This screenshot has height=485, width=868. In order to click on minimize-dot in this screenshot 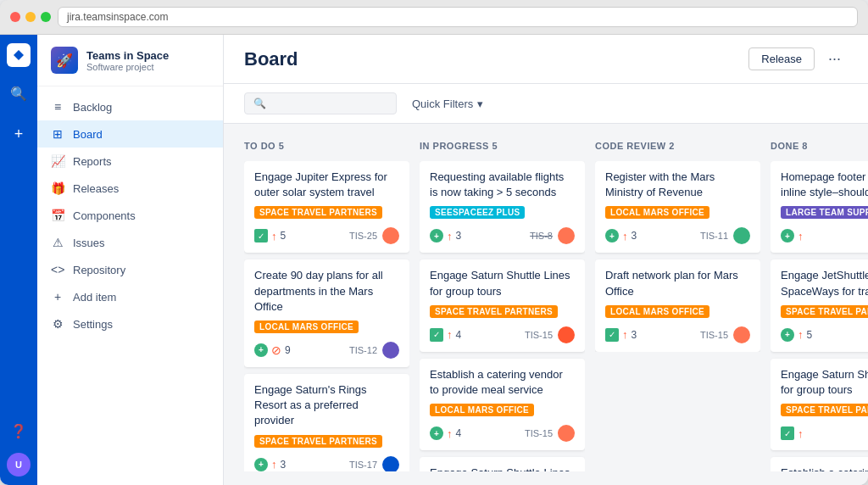, I will do `click(31, 17)`.